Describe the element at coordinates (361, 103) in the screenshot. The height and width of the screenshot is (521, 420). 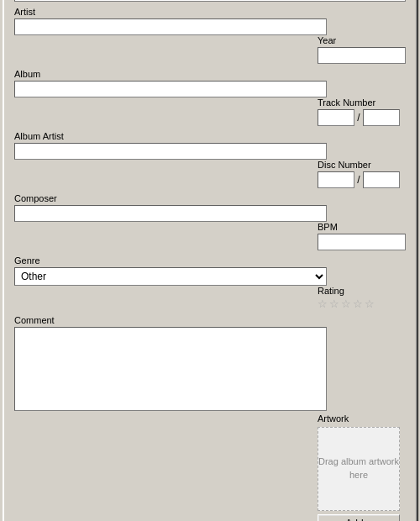
I see `track-number-label: Track Number` at that location.